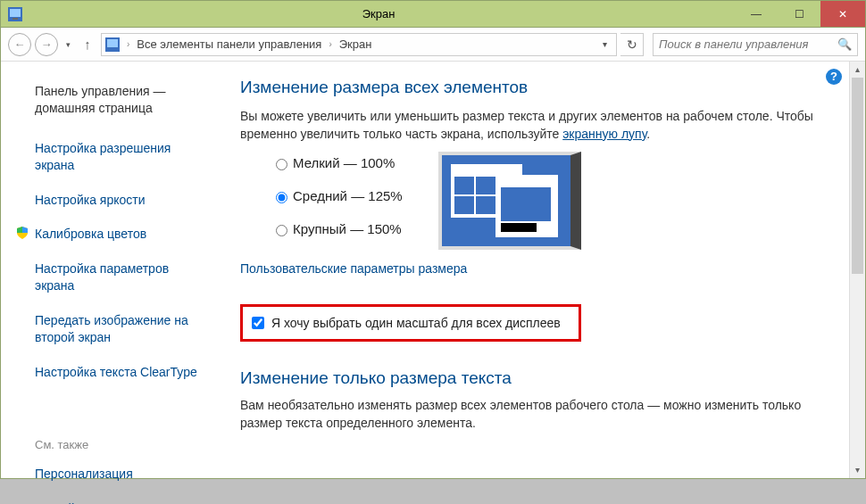 The image size is (866, 504). I want to click on close-button: ✕, so click(843, 14).